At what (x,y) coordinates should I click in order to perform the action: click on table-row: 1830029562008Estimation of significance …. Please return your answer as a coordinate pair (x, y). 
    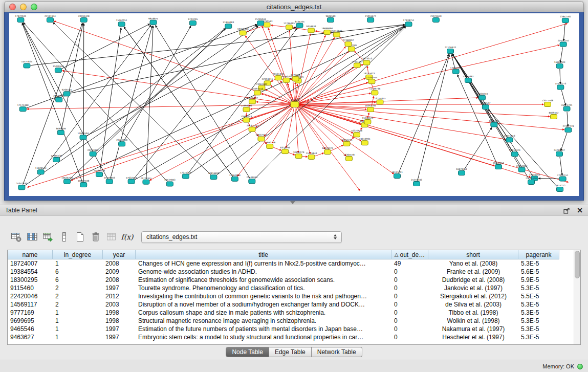
    Looking at the image, I should click on (294, 280).